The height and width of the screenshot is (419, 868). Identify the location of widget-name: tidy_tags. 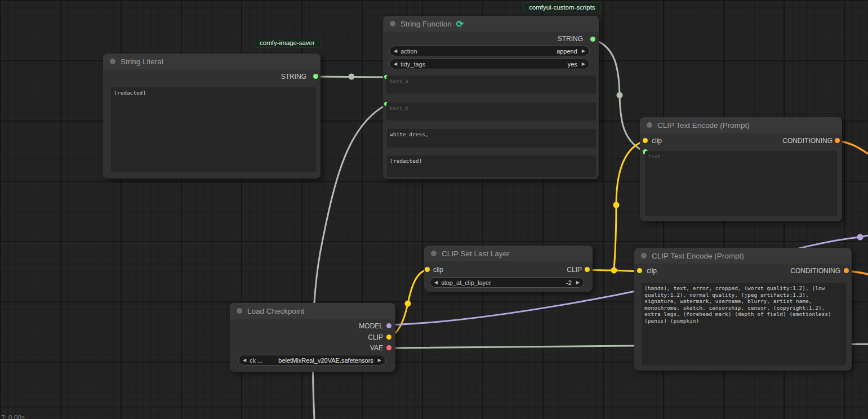
(484, 64).